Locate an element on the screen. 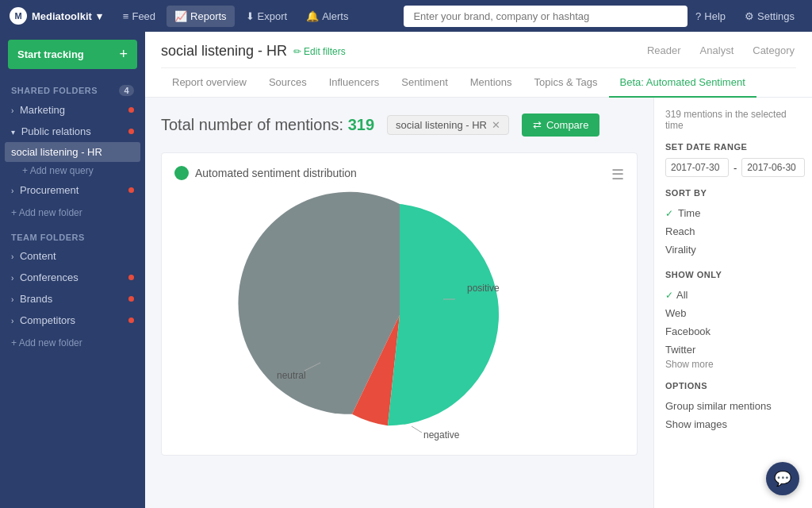  mentions-count-top: 319 mentions in the selected time is located at coordinates (733, 120).